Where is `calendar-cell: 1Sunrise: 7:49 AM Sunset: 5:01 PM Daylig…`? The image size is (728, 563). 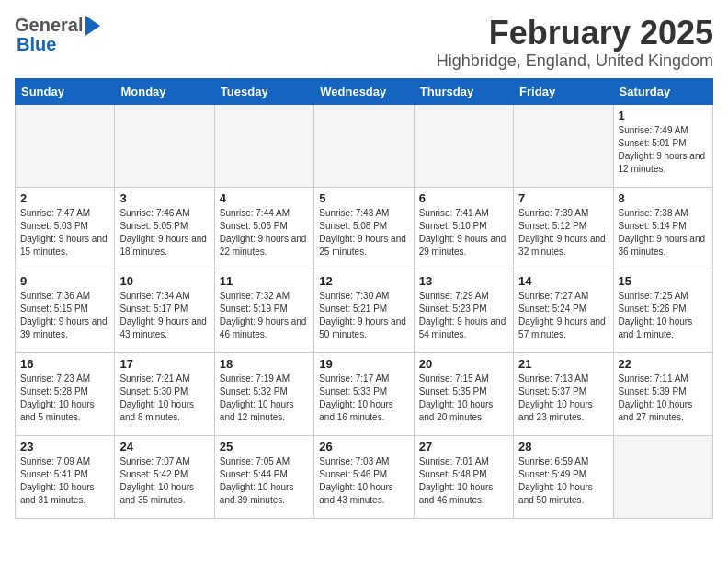
calendar-cell: 1Sunrise: 7:49 AM Sunset: 5:01 PM Daylig… is located at coordinates (663, 145).